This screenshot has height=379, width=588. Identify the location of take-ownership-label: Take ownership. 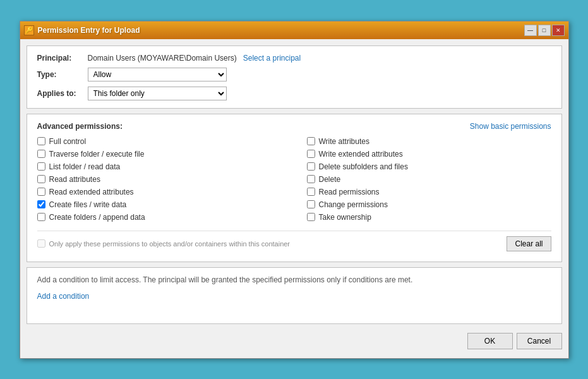
(345, 217).